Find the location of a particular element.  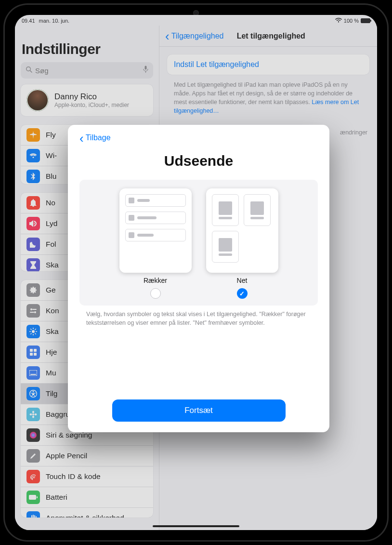

option-rows-label: Rækker is located at coordinates (155, 280).